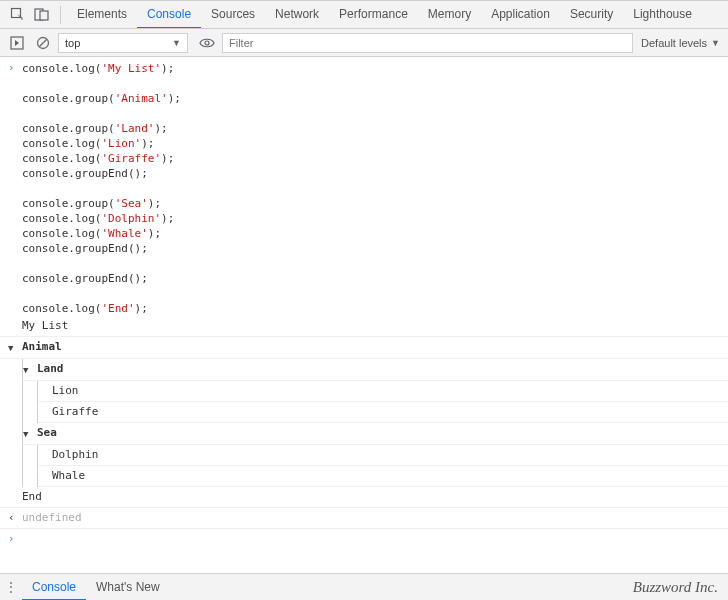 The image size is (728, 600). What do you see at coordinates (42, 348) in the screenshot?
I see `group-label: Animal` at bounding box center [42, 348].